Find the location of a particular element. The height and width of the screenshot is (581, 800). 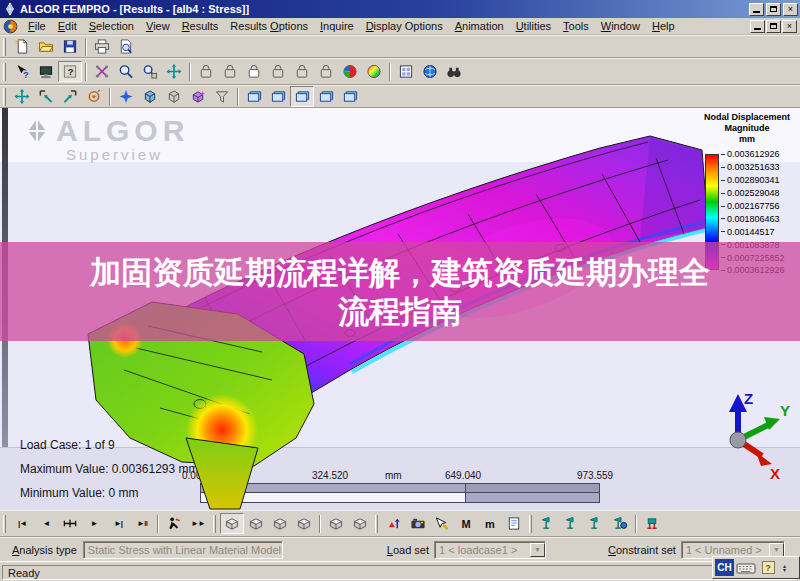

zoom-window-button is located at coordinates (102, 72).